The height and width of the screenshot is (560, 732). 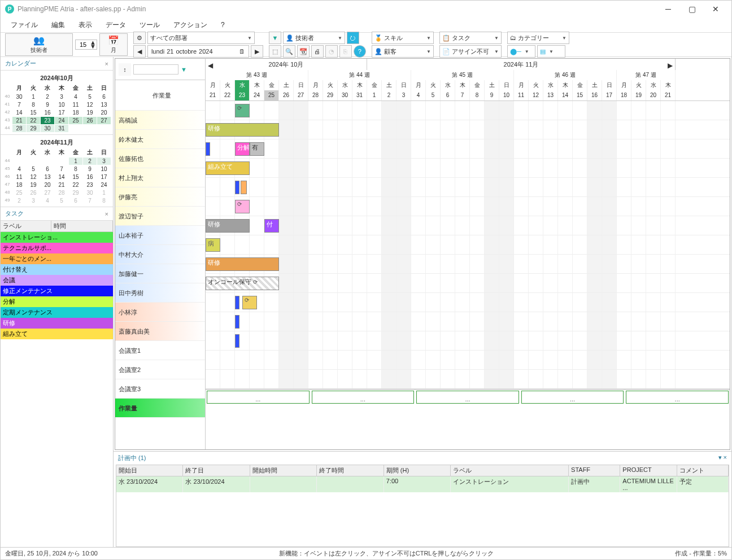 What do you see at coordinates (403, 51) in the screenshot?
I see `customer-dropdown: 👤 顧客▼` at bounding box center [403, 51].